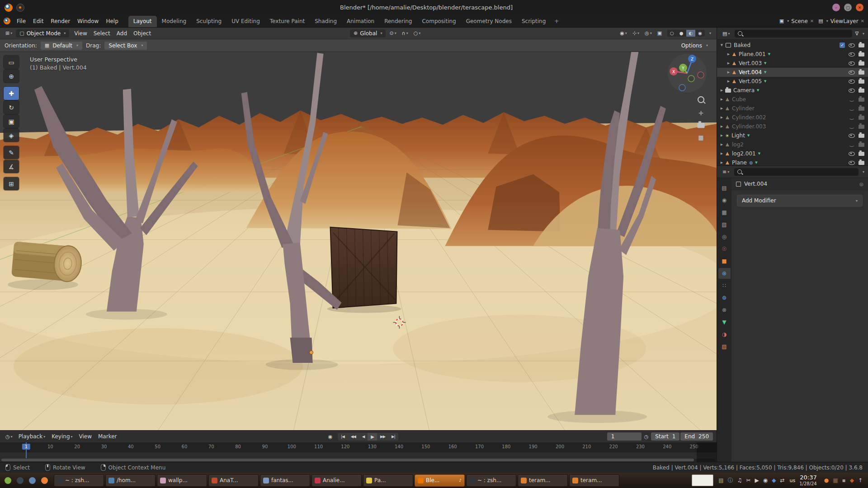  Describe the element at coordinates (624, 436) in the screenshot. I see `current-frame-field: 1` at that location.